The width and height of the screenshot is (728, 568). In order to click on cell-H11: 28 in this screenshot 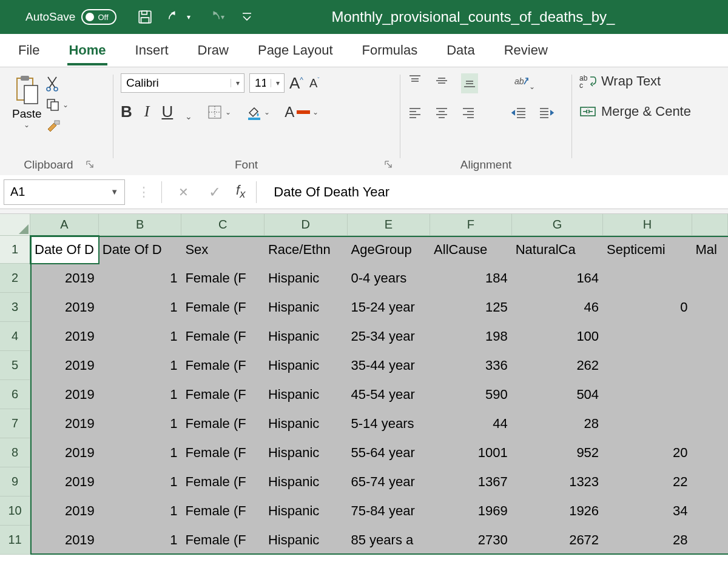, I will do `click(647, 540)`.